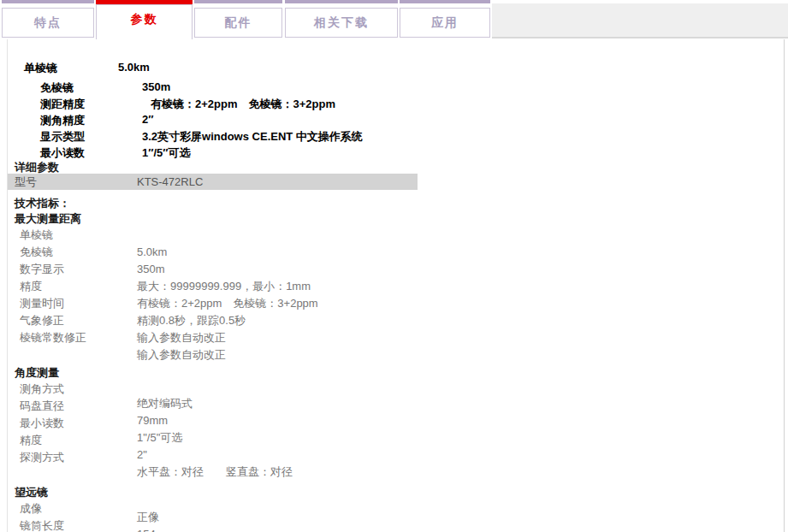 The image size is (788, 532). Describe the element at coordinates (62, 137) in the screenshot. I see `summary-label: 显示类型` at that location.